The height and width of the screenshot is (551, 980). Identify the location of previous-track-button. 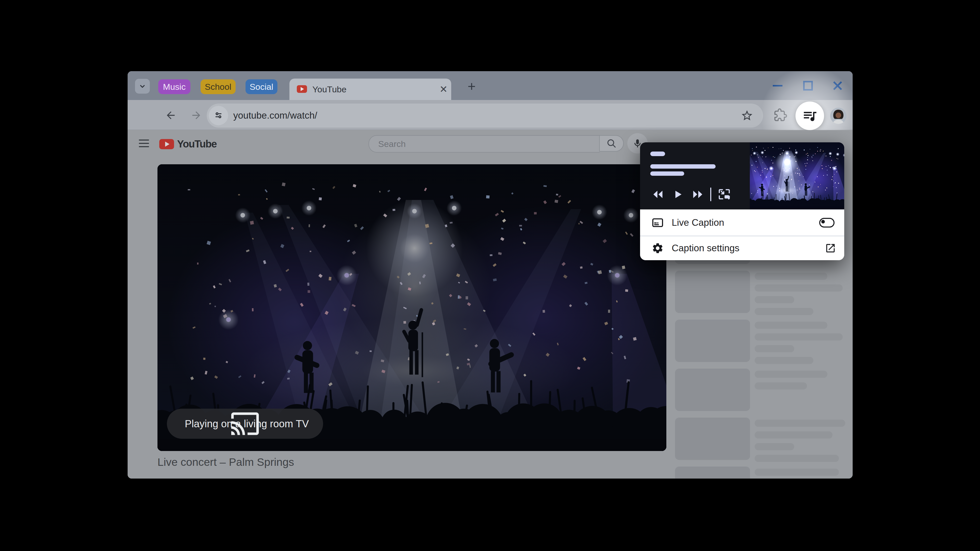
(658, 194).